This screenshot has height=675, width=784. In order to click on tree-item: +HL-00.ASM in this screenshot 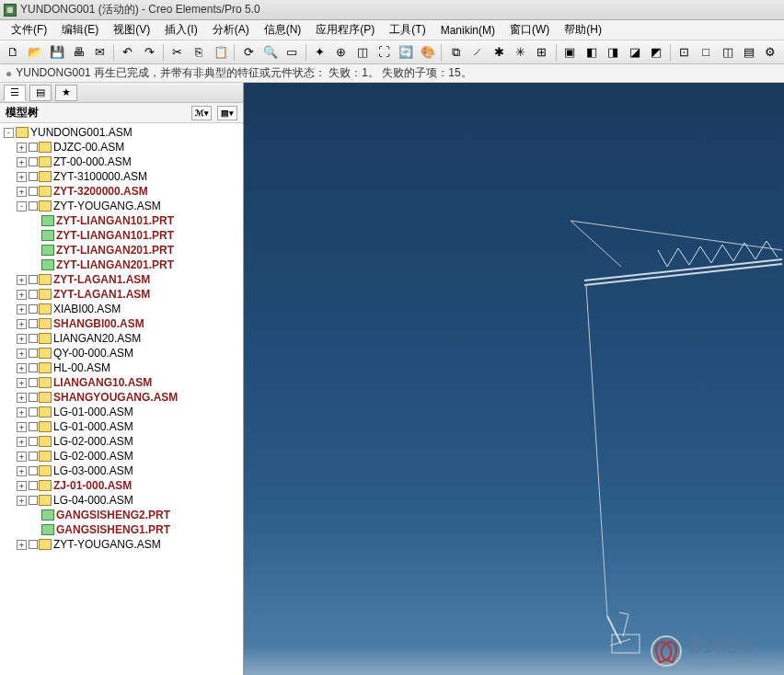, I will do `click(123, 368)`.